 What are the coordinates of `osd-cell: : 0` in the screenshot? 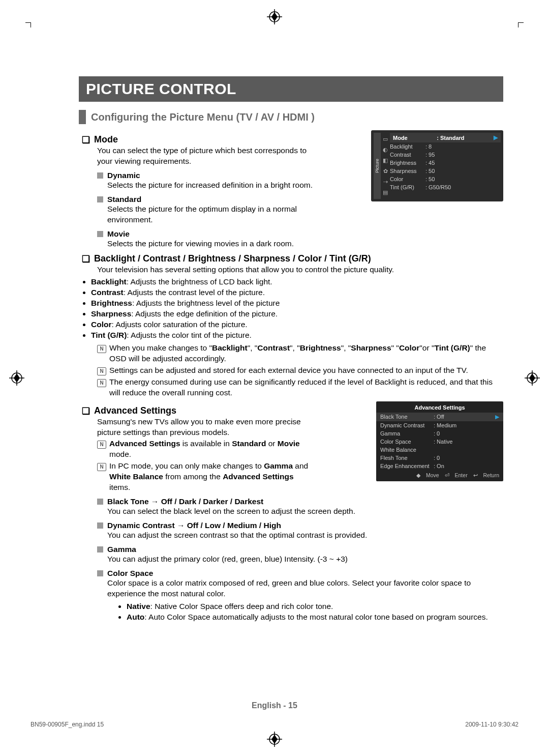 It's located at (467, 458).